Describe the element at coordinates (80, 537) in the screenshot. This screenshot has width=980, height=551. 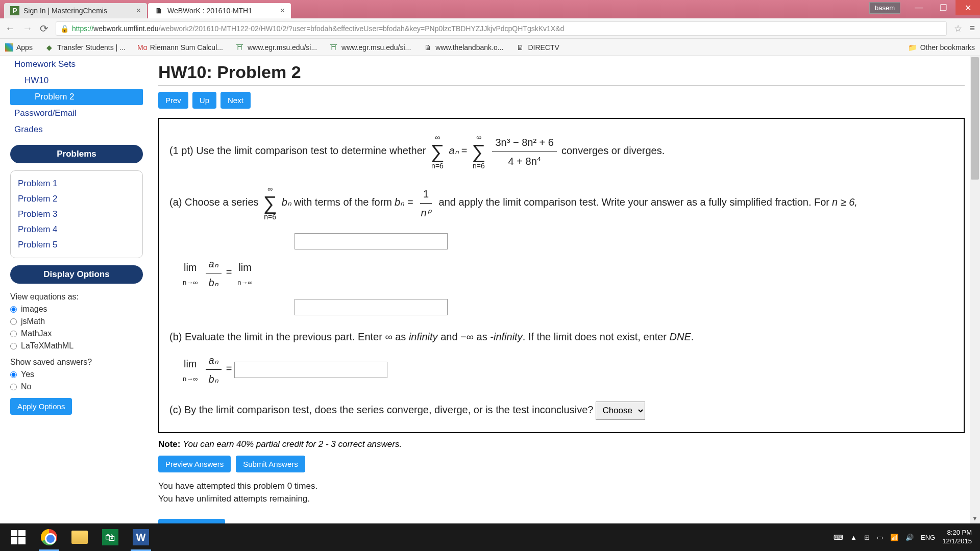
I see `taskbar-explorer` at that location.